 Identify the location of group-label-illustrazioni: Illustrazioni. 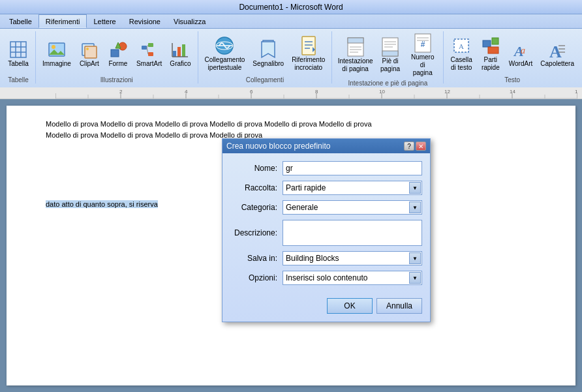
(117, 80).